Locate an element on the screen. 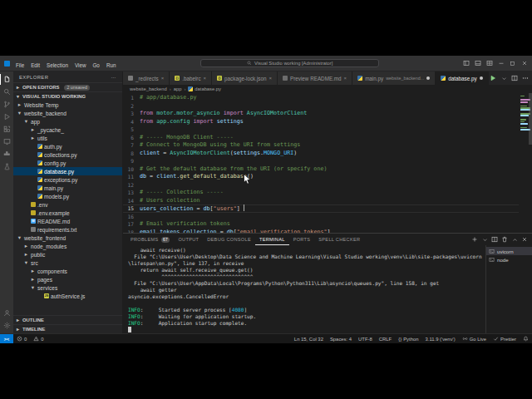 The height and width of the screenshot is (399, 532). python-interpreter: 3.11.9 ('venv') is located at coordinates (440, 339).